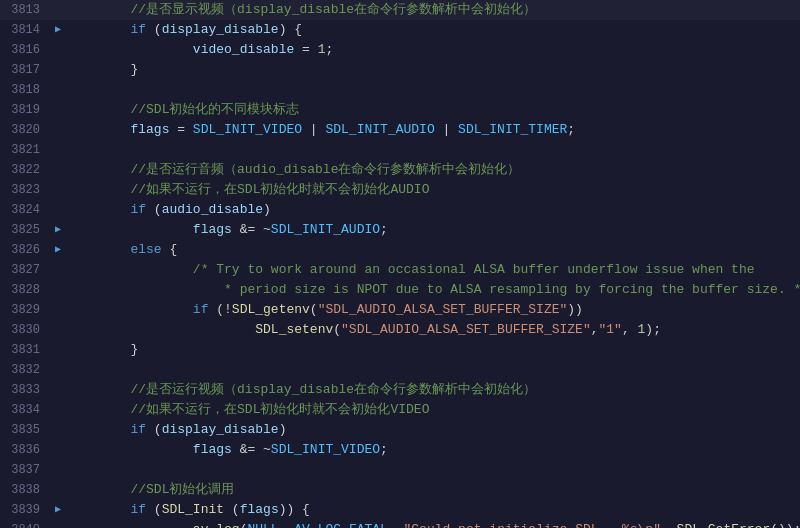  Describe the element at coordinates (432, 210) in the screenshot. I see `code-content: if (audio_disable)` at that location.